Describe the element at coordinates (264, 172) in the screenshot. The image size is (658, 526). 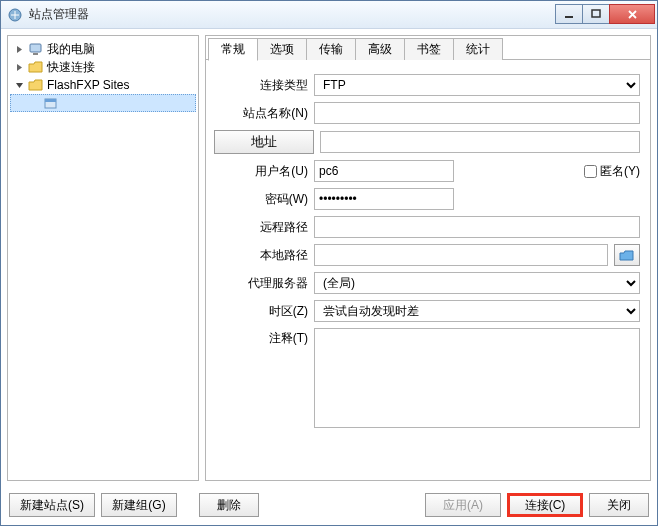
I see `user-label: 用户名(U)` at that location.